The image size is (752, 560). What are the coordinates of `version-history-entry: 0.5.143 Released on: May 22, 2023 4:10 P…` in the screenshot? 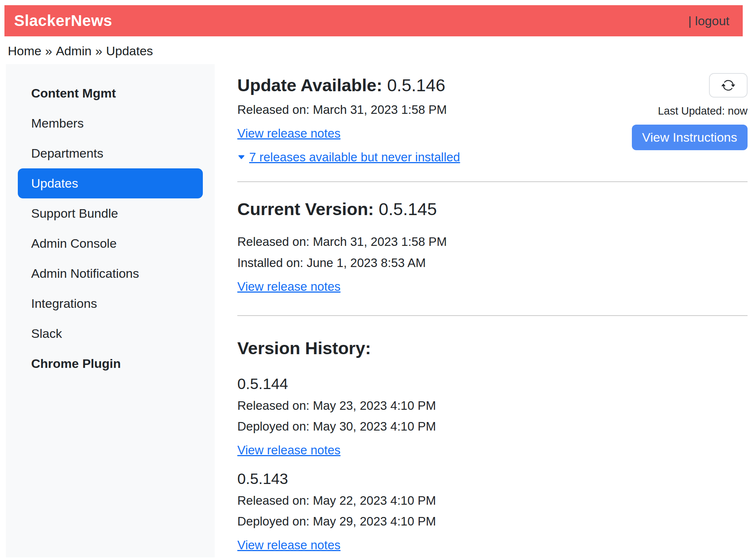 It's located at (492, 514).